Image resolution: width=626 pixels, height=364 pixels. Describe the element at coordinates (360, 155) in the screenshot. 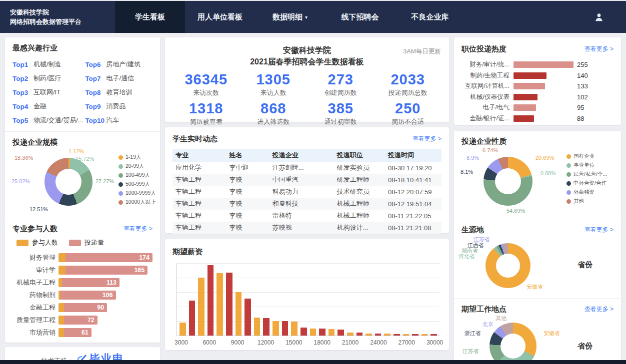

I see `column-header: 投递职位` at that location.